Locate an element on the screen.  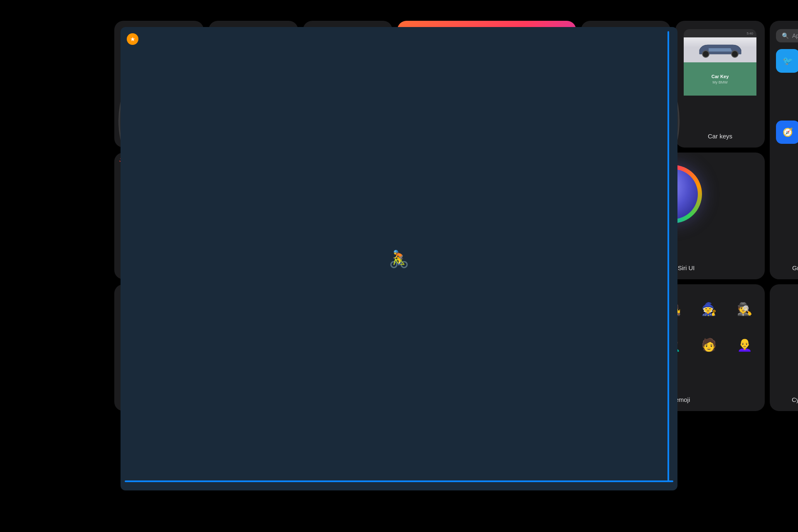
carkeys-time: 5:40 is located at coordinates (750, 33).